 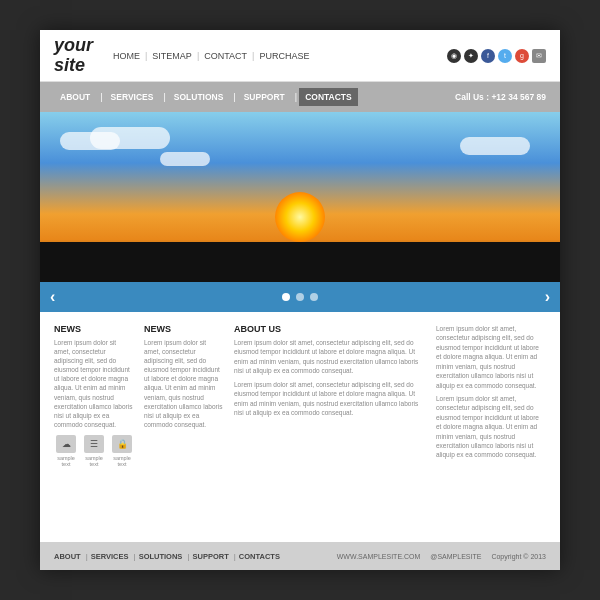 What do you see at coordinates (300, 297) in the screenshot?
I see `carousel-bar: ‹ ›` at bounding box center [300, 297].